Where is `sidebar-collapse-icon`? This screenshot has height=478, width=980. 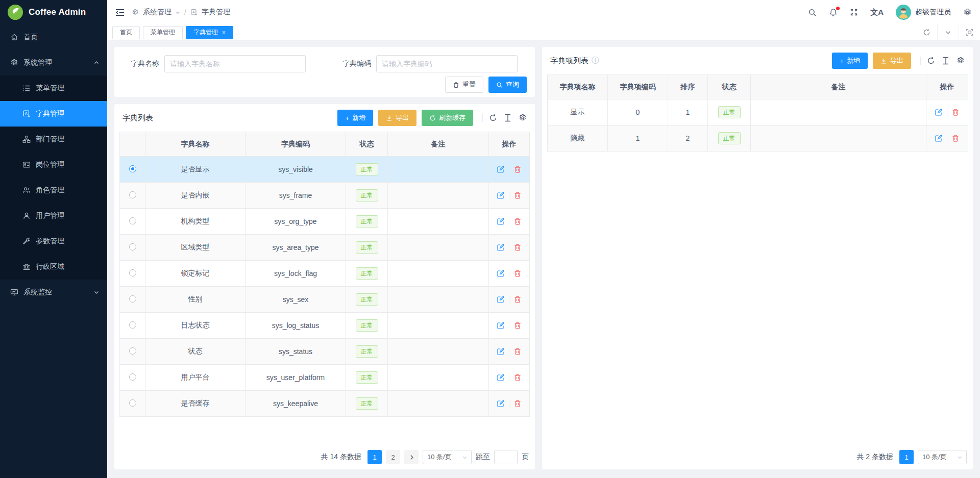
sidebar-collapse-icon is located at coordinates (120, 12).